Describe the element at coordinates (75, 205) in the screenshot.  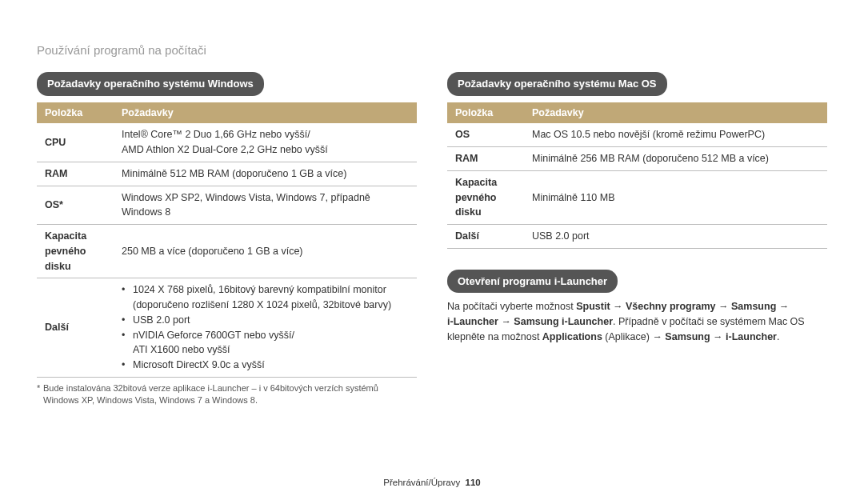
I see `cell-key: OS*` at that location.